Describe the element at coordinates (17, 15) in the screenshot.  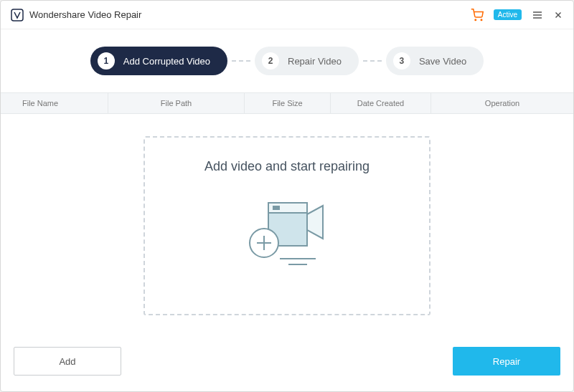
I see `app-logo-icon` at that location.